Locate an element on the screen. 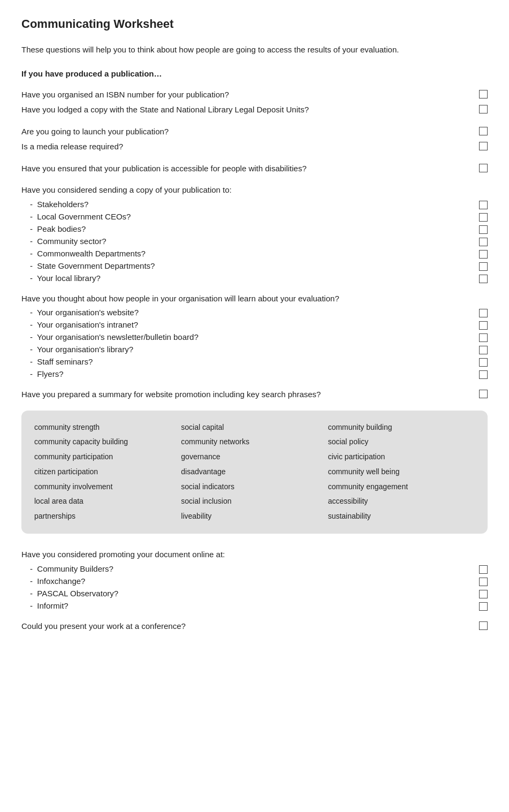  sub-item-commonwealth-text: - Commonwealth Departments? is located at coordinates (255, 254).